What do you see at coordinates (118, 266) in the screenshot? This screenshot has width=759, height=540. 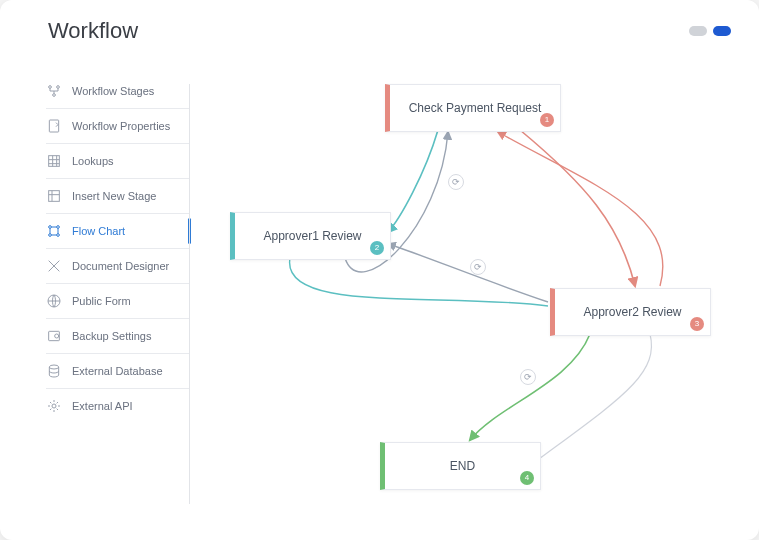 I see `sidebar-item-document-designer: Document Designer` at bounding box center [118, 266].